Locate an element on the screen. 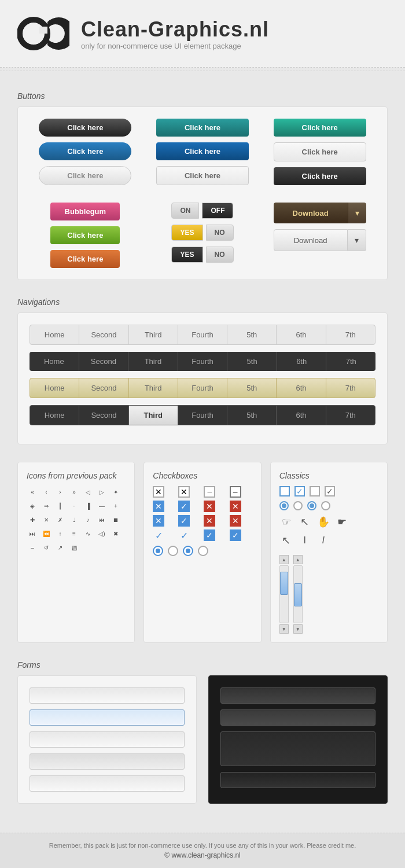  click-here-black-button: Click here is located at coordinates (85, 127).